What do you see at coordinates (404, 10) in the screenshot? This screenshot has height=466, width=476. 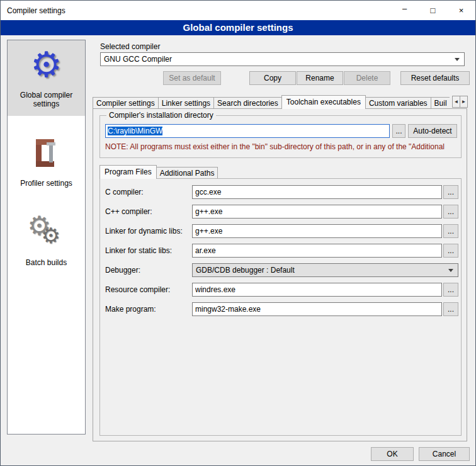 I see `minimize-button: –` at bounding box center [404, 10].